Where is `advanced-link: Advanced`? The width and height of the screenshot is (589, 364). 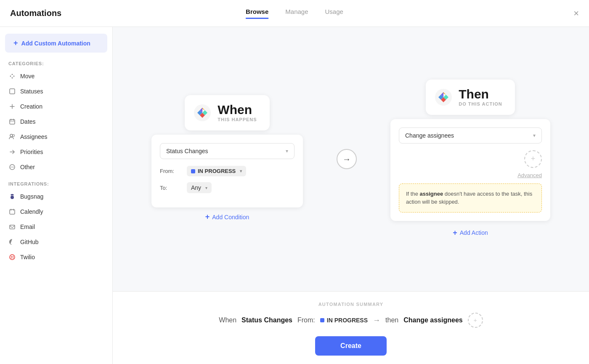 advanced-link: Advanced is located at coordinates (470, 175).